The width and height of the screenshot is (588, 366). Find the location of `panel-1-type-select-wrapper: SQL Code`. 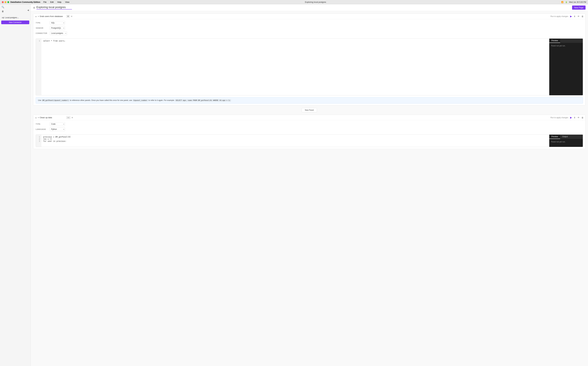

panel-1-type-select-wrapper: SQL Code is located at coordinates (58, 23).